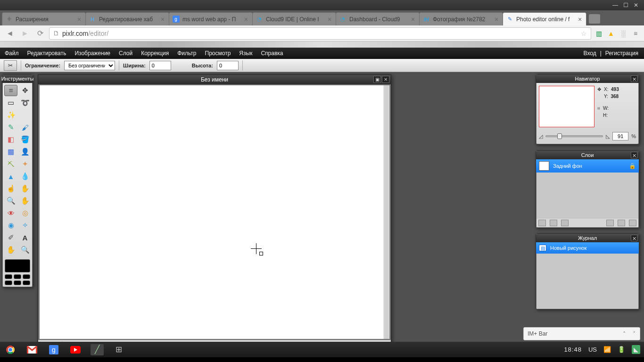  I want to click on slider-knob, so click(560, 136).